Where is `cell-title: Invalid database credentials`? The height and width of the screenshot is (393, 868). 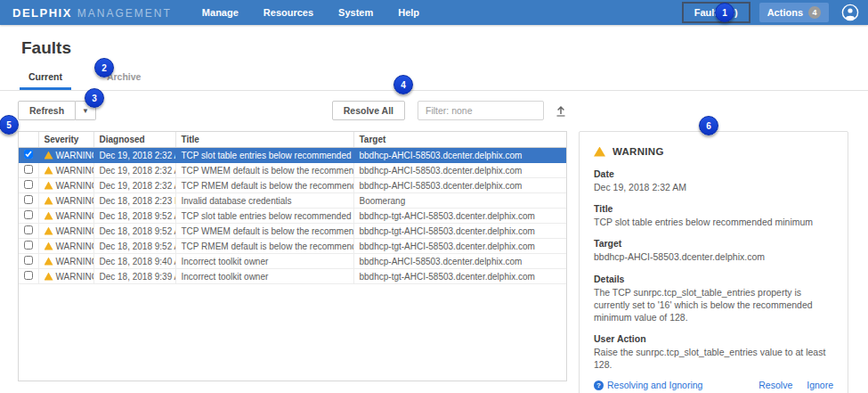
cell-title: Invalid database credentials is located at coordinates (264, 201).